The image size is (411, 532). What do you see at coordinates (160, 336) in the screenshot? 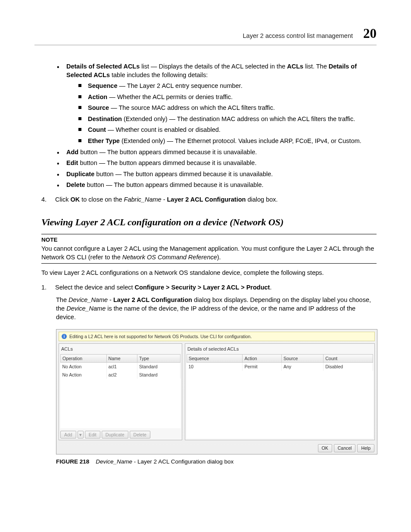
I see `info-text: Editing a L2 ACL here is not supported f…` at bounding box center [160, 336].